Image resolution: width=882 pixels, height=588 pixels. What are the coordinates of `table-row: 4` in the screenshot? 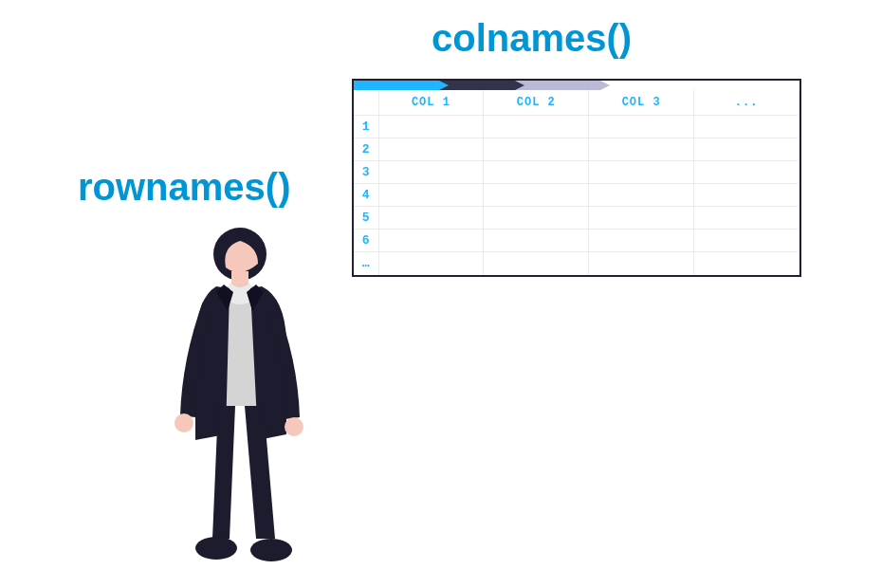 It's located at (577, 195).